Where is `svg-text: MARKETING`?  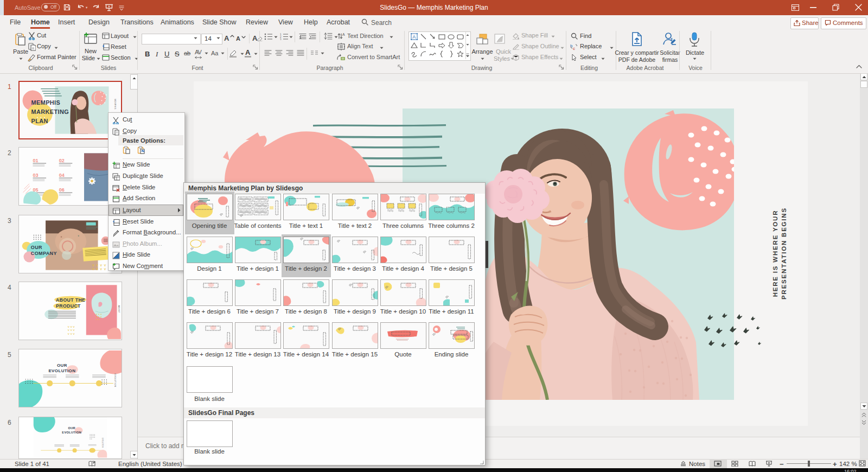
svg-text: MARKETING is located at coordinates (50, 112).